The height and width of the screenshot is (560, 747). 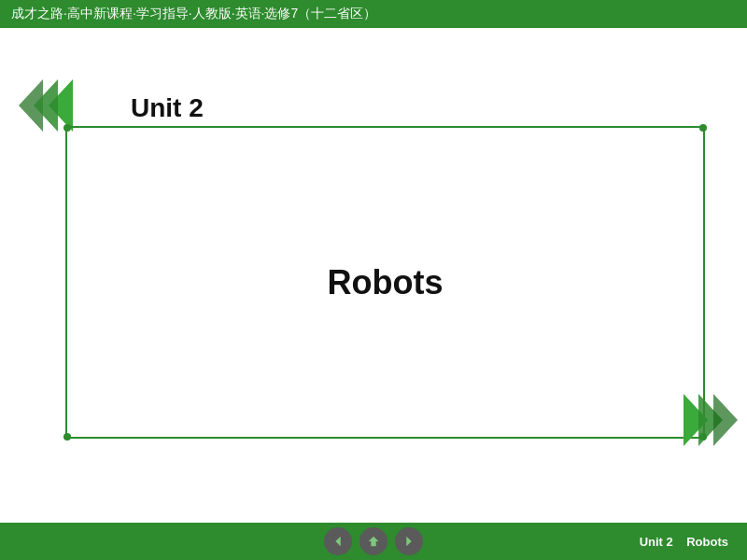 What do you see at coordinates (374, 541) in the screenshot?
I see `nav-buttons` at bounding box center [374, 541].